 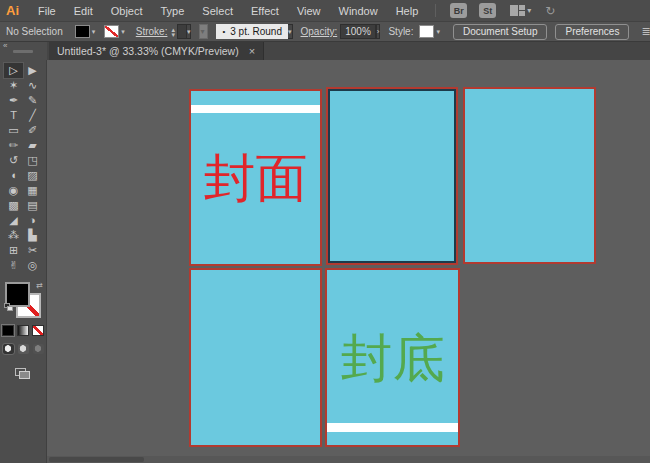 What do you see at coordinates (8, 330) in the screenshot?
I see `color-button` at bounding box center [8, 330].